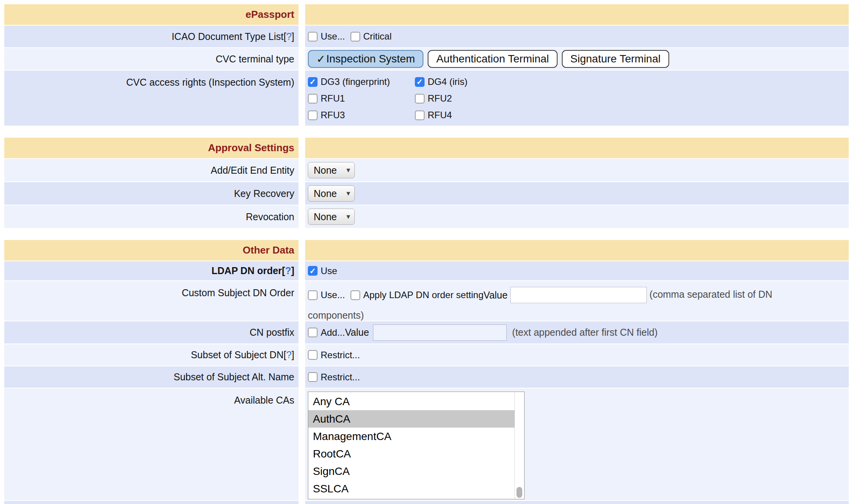 The image size is (853, 504). Describe the element at coordinates (313, 333) in the screenshot. I see `cn-postfix-add-checkbox` at that location.